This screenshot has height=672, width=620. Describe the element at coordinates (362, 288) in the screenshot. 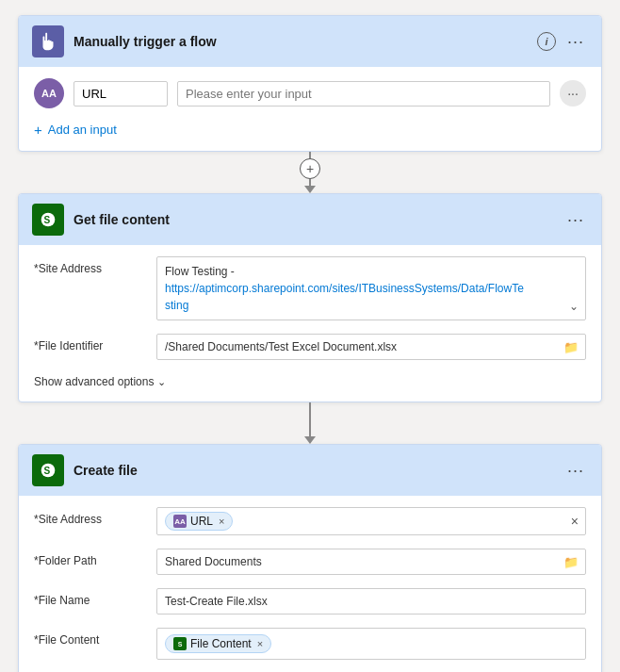

I see `site-address-line2: https://aptimcorp.sharepoint.com/sites/I…` at that location.